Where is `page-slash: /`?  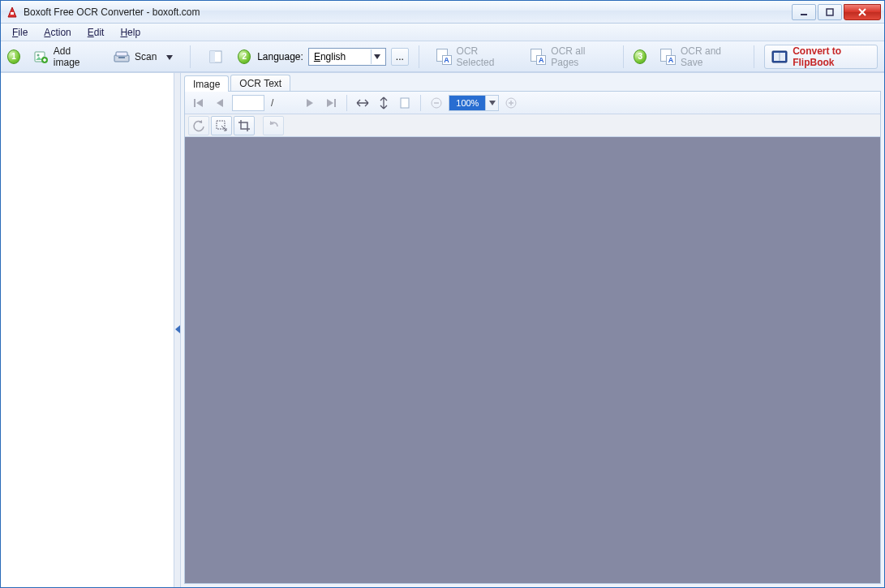
page-slash: / is located at coordinates (273, 103).